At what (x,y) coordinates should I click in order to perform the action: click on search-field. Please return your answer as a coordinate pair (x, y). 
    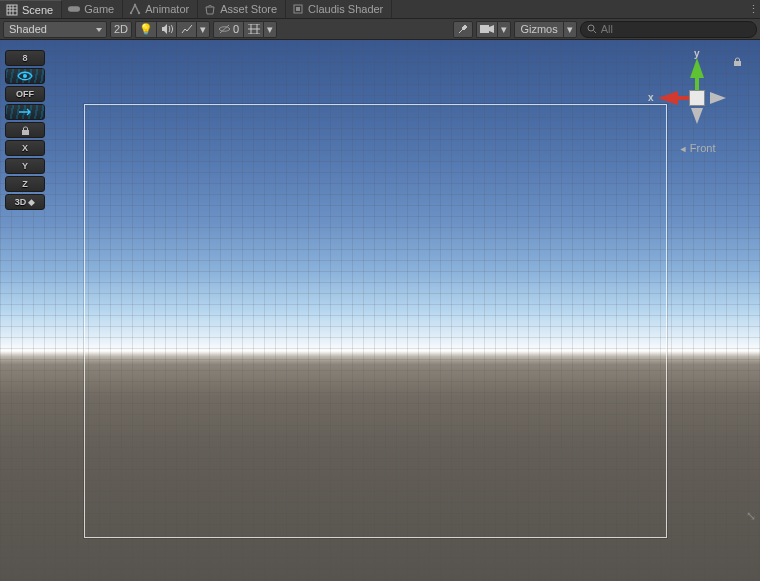
    Looking at the image, I should click on (668, 30).